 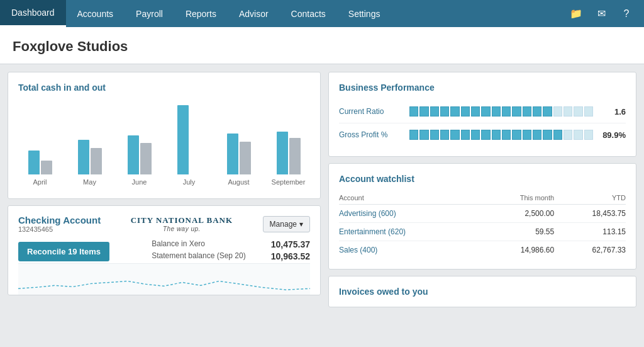 I want to click on mini-chart-svg, so click(x=164, y=280).